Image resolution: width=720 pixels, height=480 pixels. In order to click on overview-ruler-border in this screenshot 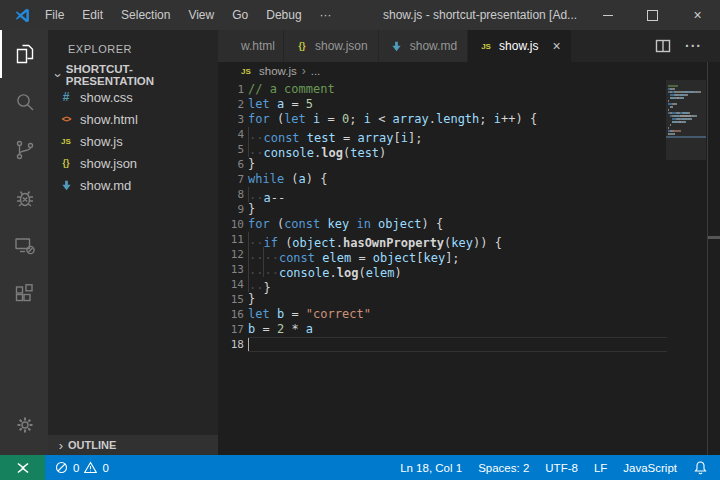, I will do `click(708, 258)`.